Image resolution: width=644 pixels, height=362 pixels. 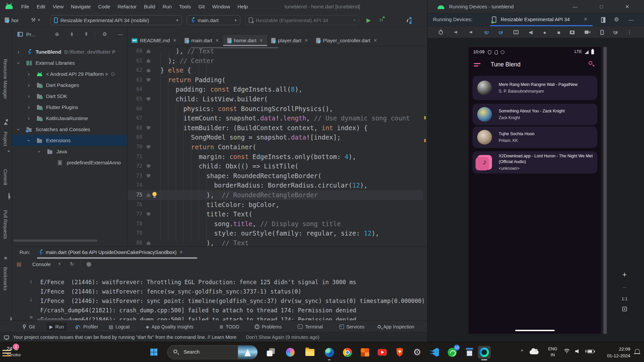 What do you see at coordinates (60, 264) in the screenshot?
I see `hot-reload-icon: ⚡` at bounding box center [60, 264].